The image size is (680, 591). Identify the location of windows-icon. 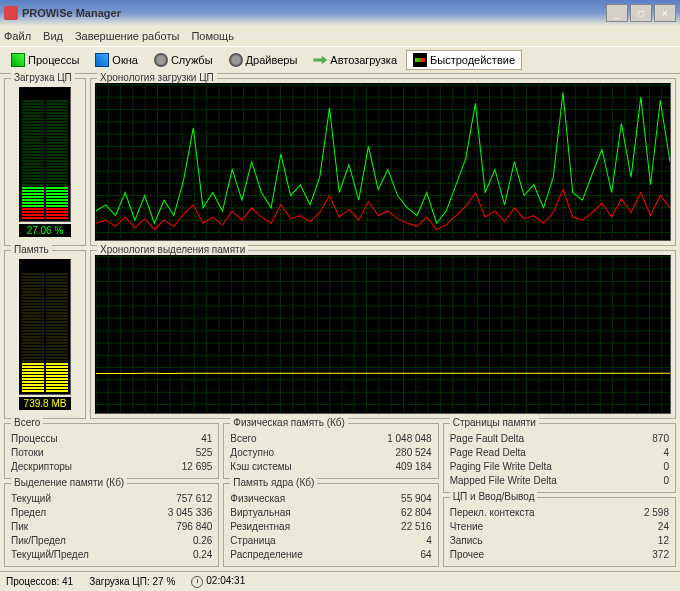
(102, 60).